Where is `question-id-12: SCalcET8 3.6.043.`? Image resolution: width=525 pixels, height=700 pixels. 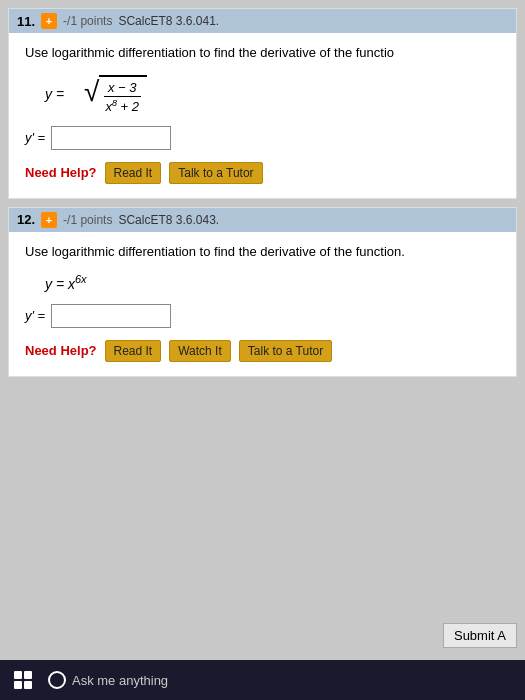
question-id-12: SCalcET8 3.6.043. is located at coordinates (168, 220).